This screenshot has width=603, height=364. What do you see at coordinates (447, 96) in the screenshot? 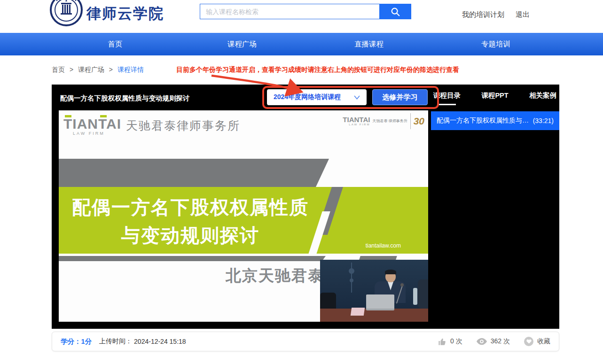
I see `tab-course-catalog: 课程目录` at bounding box center [447, 96].